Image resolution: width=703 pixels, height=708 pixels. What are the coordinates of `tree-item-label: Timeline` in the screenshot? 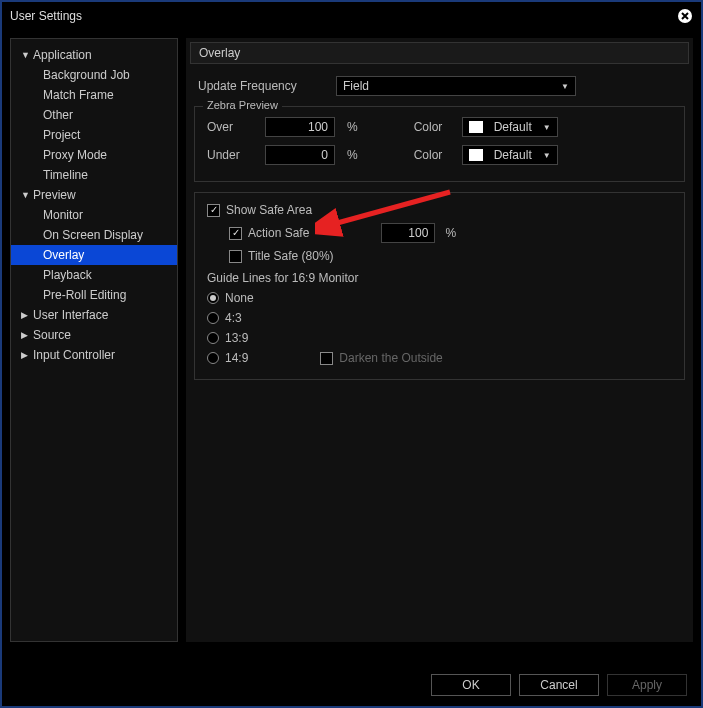 It's located at (66, 175).